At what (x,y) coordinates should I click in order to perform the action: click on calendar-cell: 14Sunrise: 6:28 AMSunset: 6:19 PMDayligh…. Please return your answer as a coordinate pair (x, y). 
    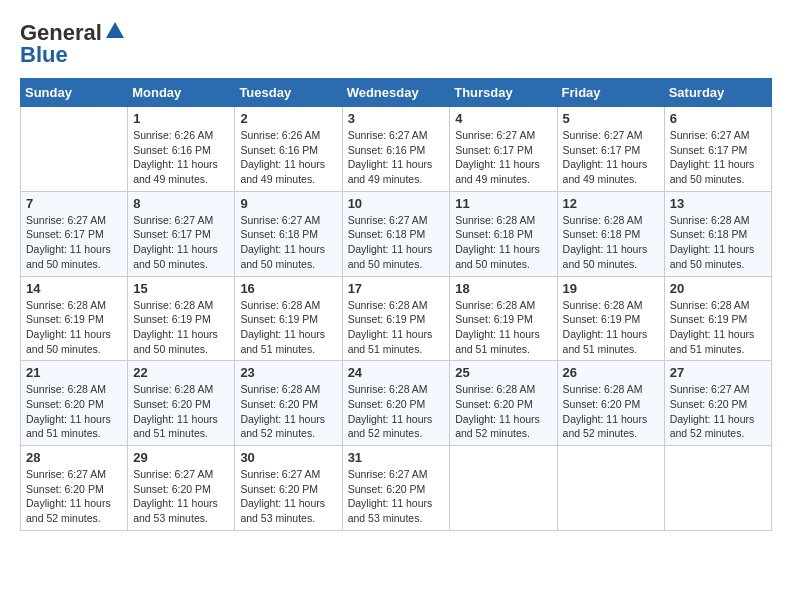
    Looking at the image, I should click on (74, 318).